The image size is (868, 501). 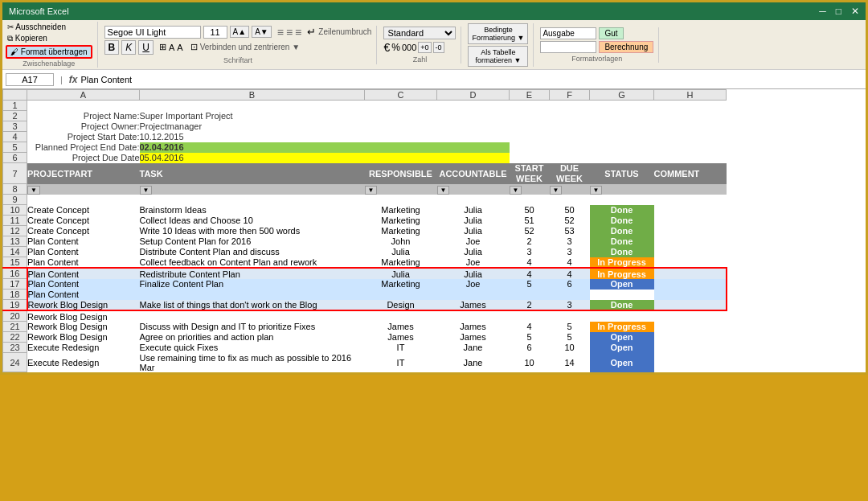 I want to click on cell-D4, so click(x=473, y=137).